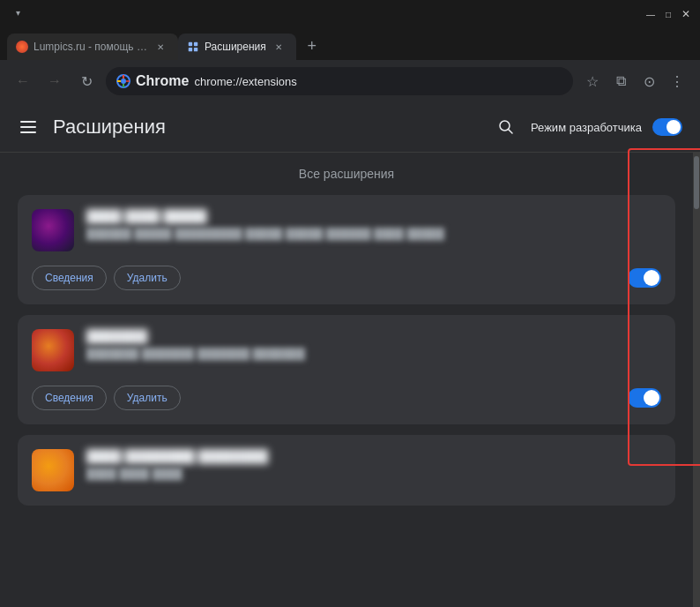 The height and width of the screenshot is (607, 700). What do you see at coordinates (91, 47) in the screenshot?
I see `tab-label-lumpics: Lumpics.ru - помощь с компьют...` at bounding box center [91, 47].